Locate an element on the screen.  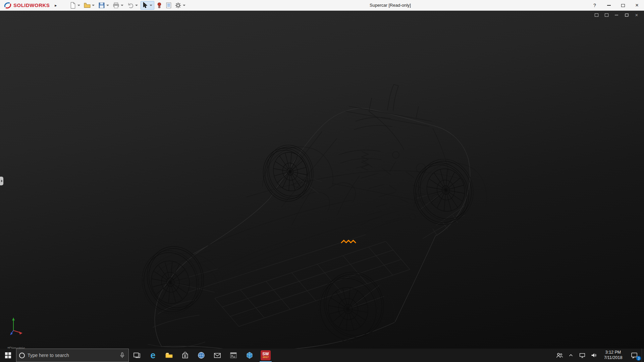
maximize-icon is located at coordinates (623, 5).